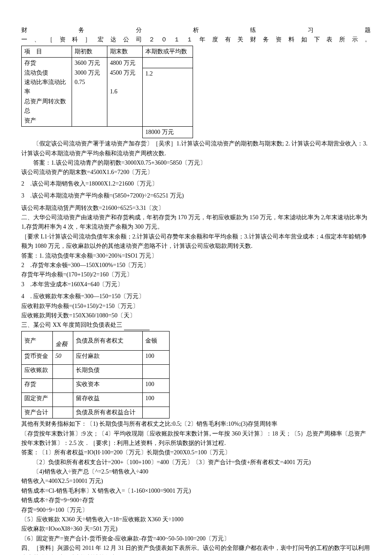  I want to click on t2-r1c4: 100, so click(156, 357).